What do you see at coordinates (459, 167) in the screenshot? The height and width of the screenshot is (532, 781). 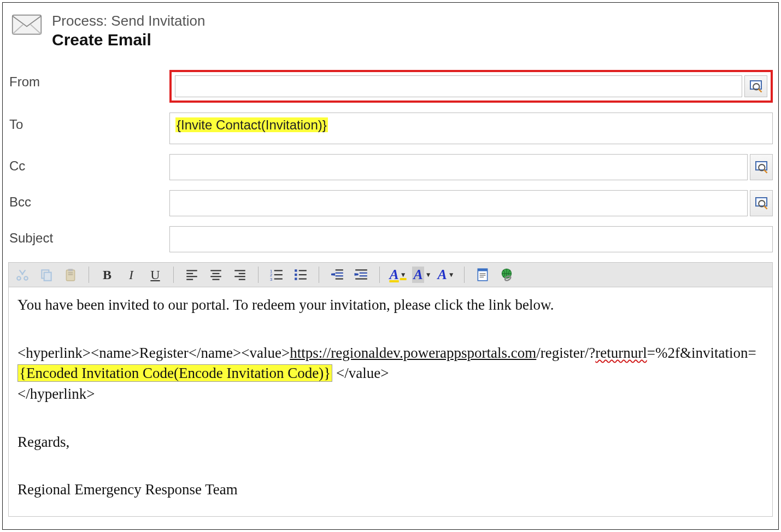 I see `cc-input` at bounding box center [459, 167].